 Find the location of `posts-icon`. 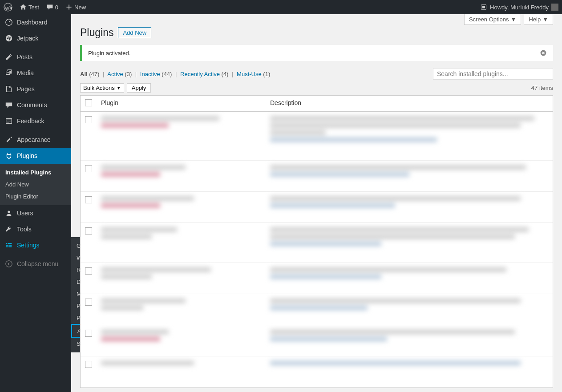

posts-icon is located at coordinates (9, 57).